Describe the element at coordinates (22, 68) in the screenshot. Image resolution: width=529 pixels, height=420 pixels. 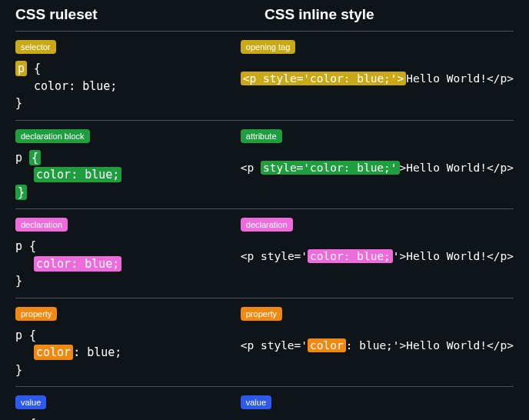
I see `hl-selector: p` at that location.